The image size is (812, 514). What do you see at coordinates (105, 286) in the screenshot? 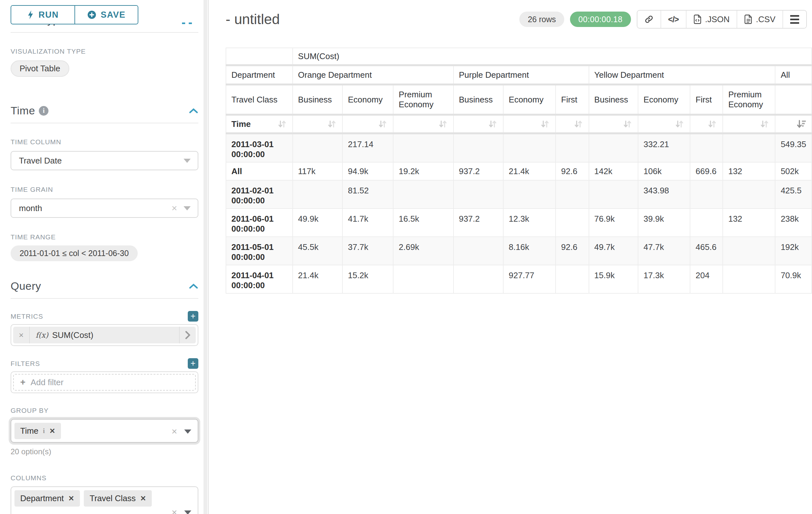
I see `query-section-header: Query` at bounding box center [105, 286].